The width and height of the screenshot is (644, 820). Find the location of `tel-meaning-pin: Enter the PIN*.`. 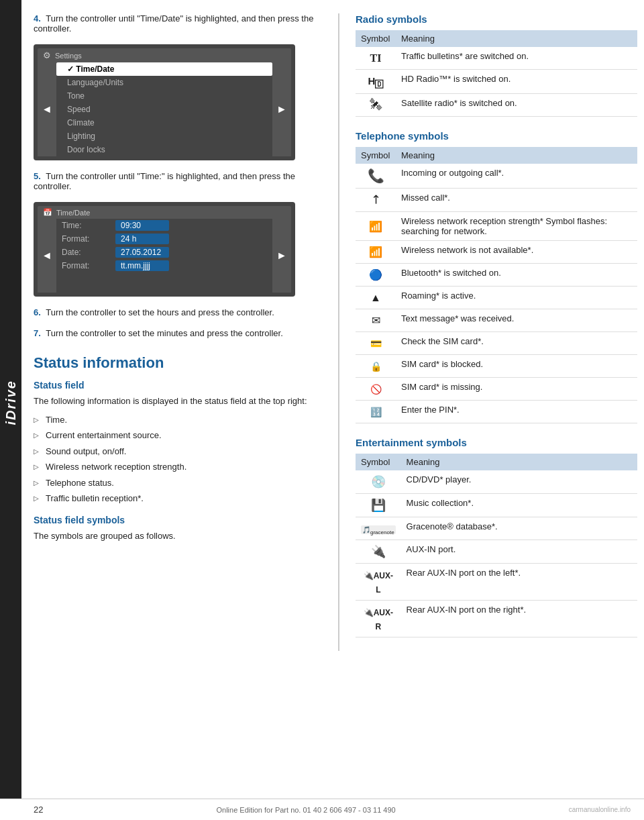

tel-meaning-pin: Enter the PIN*. is located at coordinates (517, 412).